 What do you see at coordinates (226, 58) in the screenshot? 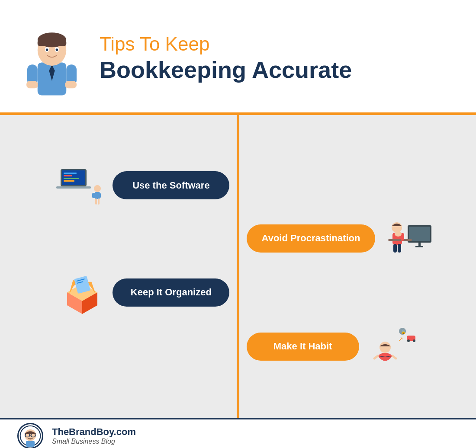
I see `header-text: Tips To Keep Bookkeeping Accurate` at bounding box center [226, 58].